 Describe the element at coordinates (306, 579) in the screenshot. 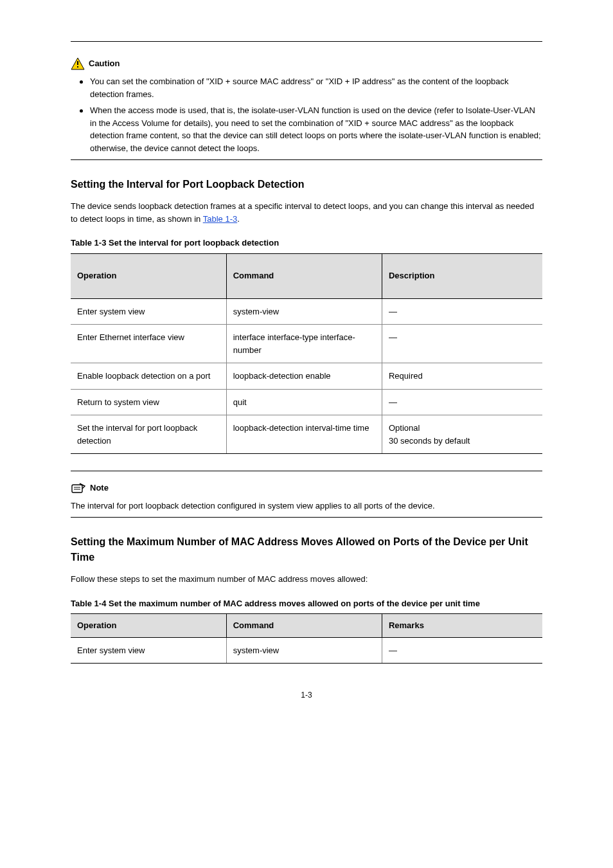

I see `section2-intro: Follow these steps to set the maximum nu…` at that location.